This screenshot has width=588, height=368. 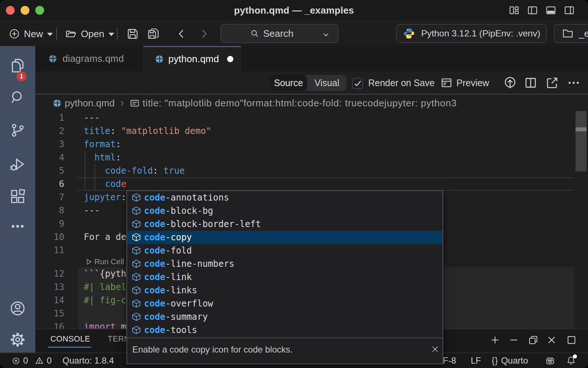 I want to click on forward-button, so click(x=204, y=34).